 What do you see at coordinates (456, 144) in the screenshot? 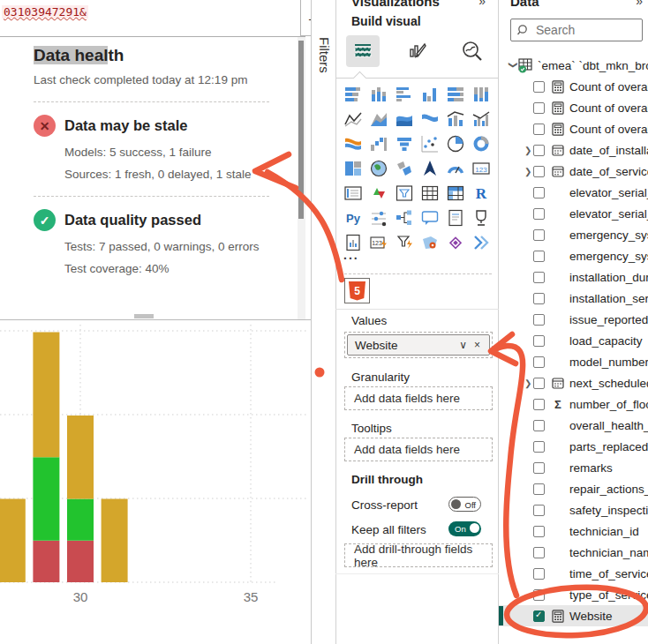
I see `visual-type-pie-chart-icon` at bounding box center [456, 144].